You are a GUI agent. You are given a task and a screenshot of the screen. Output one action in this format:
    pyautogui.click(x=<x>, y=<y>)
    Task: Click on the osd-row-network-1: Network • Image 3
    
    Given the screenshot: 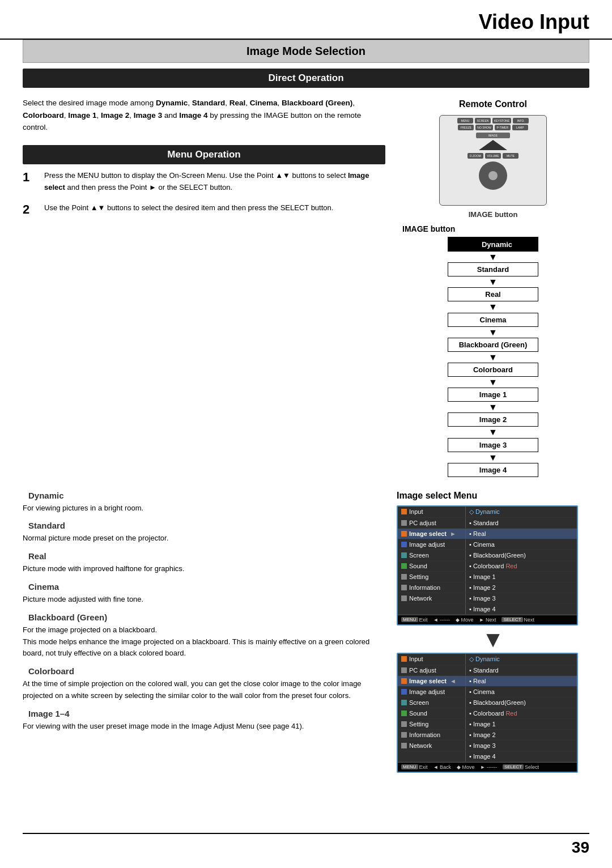 What is the action you would take?
    pyautogui.click(x=487, y=598)
    